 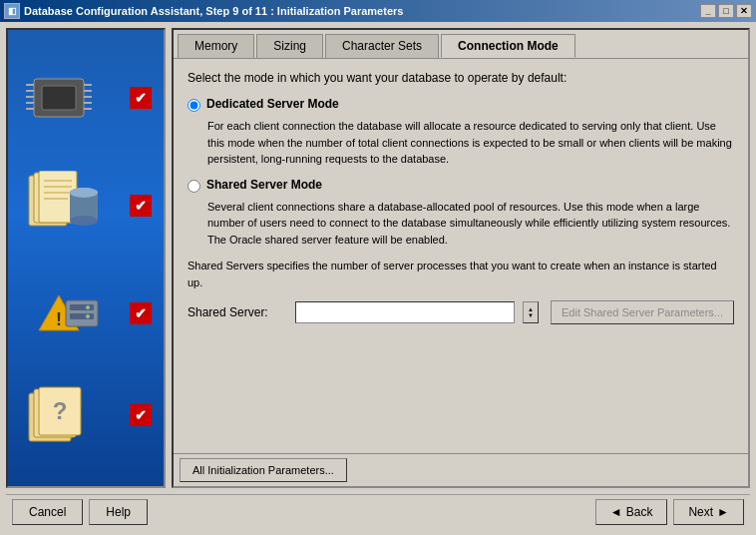 I want to click on edit-shared-server-button: Edit Shared Server Parameters..., so click(x=642, y=312).